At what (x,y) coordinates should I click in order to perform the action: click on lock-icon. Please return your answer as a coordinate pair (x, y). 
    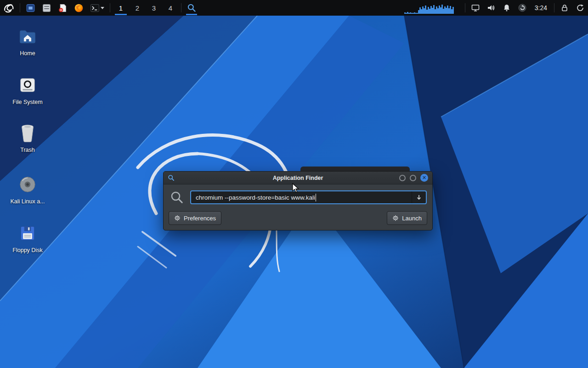
    Looking at the image, I should click on (565, 8).